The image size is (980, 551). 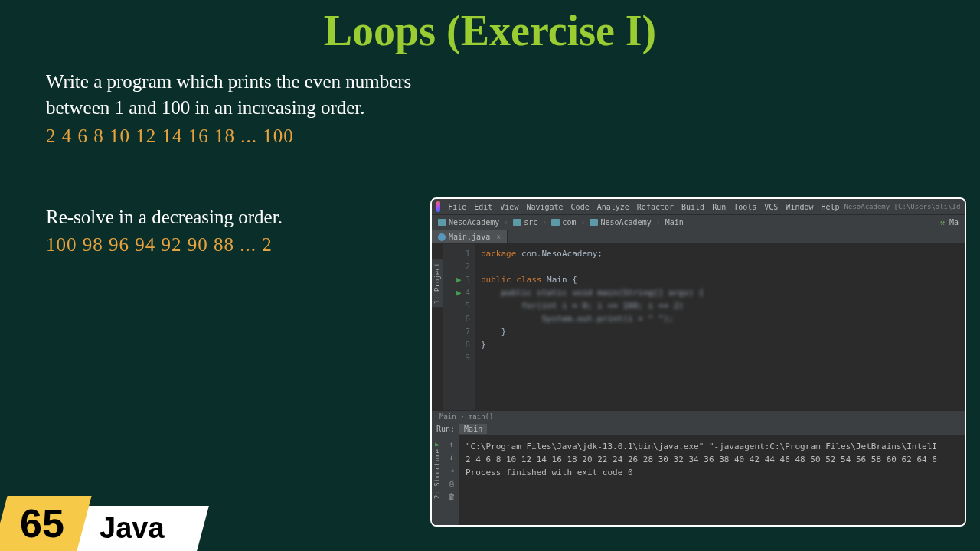 I want to click on menu-navigate: Navigate, so click(x=544, y=207).